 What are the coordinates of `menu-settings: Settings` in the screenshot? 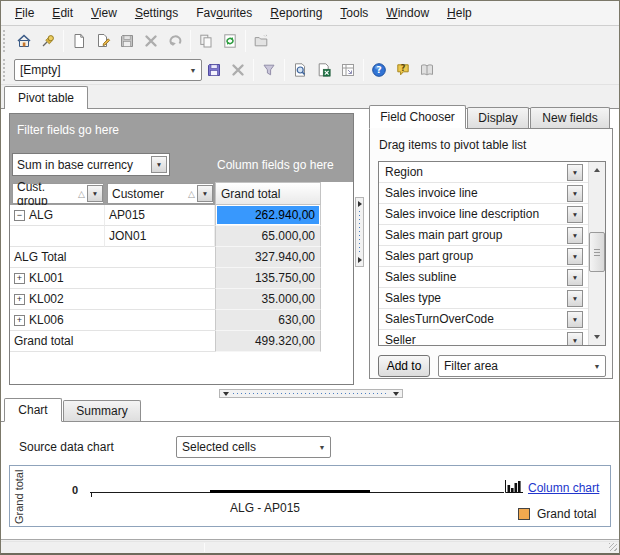 It's located at (156, 13).